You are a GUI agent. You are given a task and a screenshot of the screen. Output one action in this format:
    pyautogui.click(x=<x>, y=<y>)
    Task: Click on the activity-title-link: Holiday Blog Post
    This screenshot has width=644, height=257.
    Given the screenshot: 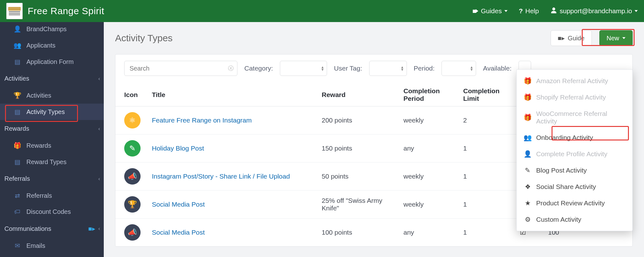 What is the action you would take?
    pyautogui.click(x=178, y=148)
    